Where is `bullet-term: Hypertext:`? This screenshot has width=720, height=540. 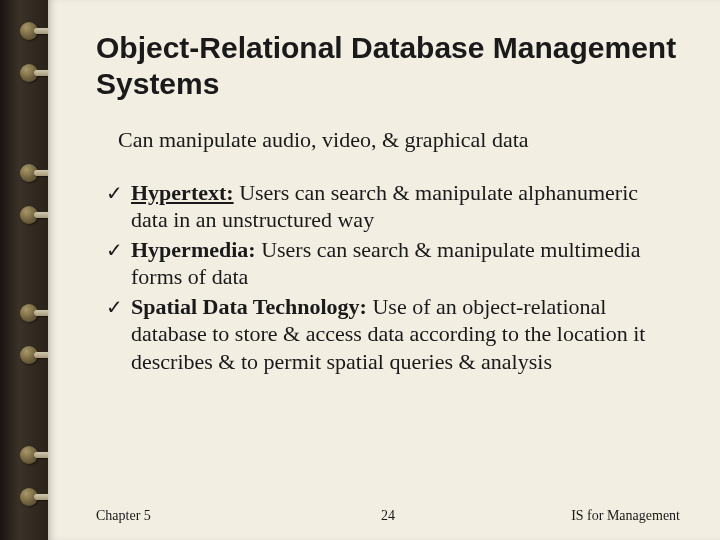
bullet-term: Hypertext: is located at coordinates (182, 192).